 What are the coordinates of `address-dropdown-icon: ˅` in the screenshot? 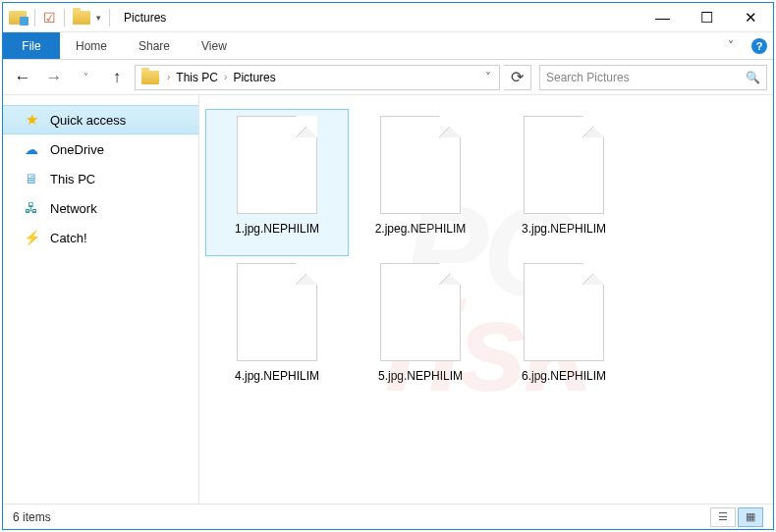 It's located at (488, 78).